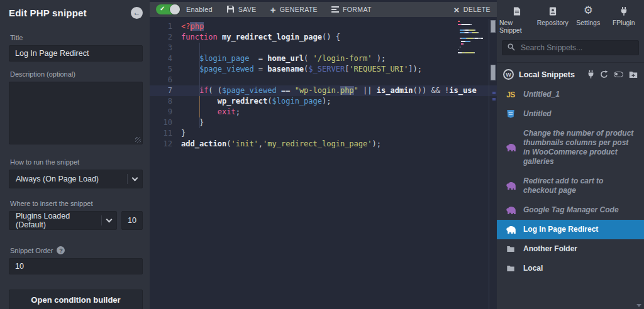  I want to click on description-label: Description (optional), so click(77, 74).